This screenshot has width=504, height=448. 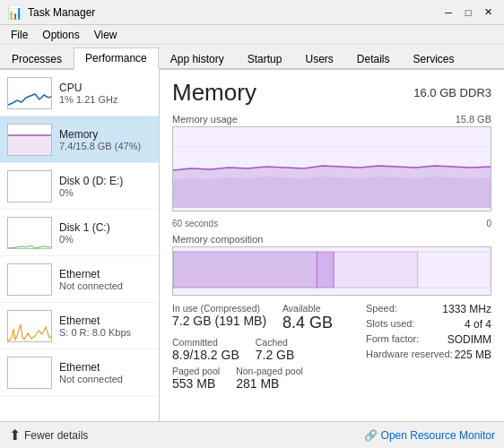 What do you see at coordinates (196, 378) in the screenshot?
I see `stat-paged: Paged pool 553 MB` at bounding box center [196, 378].